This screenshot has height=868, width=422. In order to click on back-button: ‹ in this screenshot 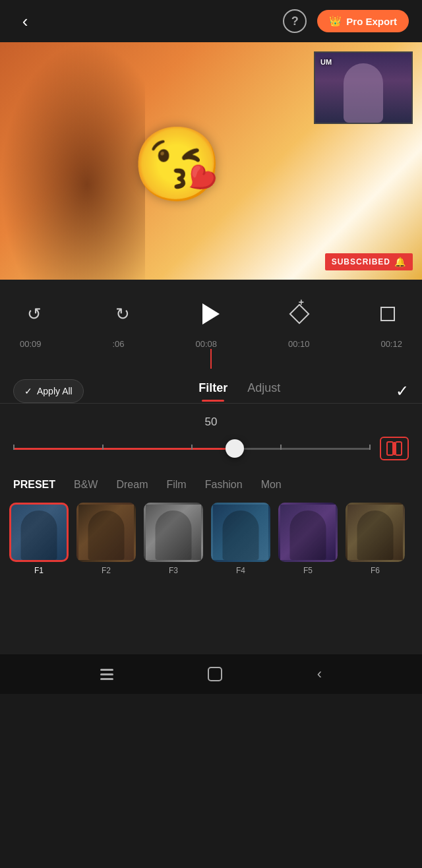, I will do `click(25, 21)`.